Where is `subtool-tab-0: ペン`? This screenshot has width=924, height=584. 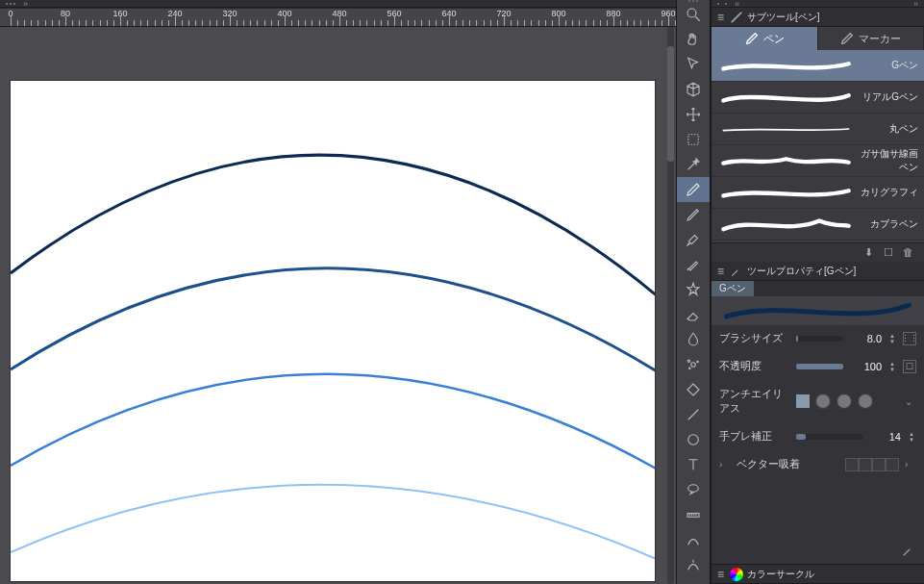
subtool-tab-0: ペン is located at coordinates (765, 38).